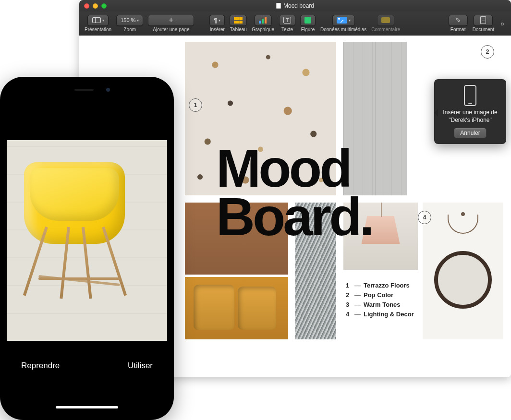 The width and height of the screenshot is (511, 420). What do you see at coordinates (238, 30) in the screenshot?
I see `table-label: Tableau` at bounding box center [238, 30].